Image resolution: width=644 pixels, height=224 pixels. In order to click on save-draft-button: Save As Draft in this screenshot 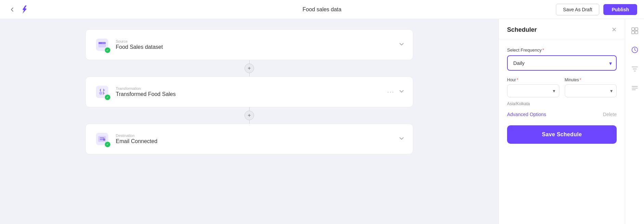, I will do `click(578, 10)`.